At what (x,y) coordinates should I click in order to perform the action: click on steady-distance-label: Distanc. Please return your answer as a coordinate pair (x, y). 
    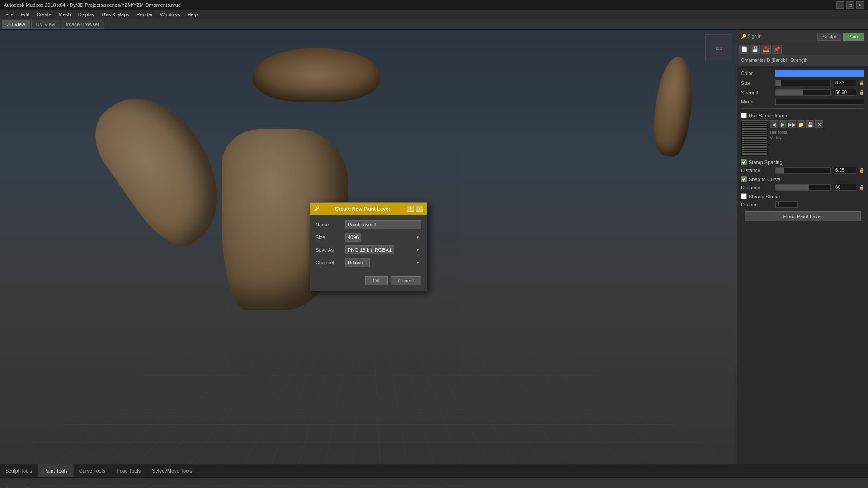
    Looking at the image, I should click on (757, 205).